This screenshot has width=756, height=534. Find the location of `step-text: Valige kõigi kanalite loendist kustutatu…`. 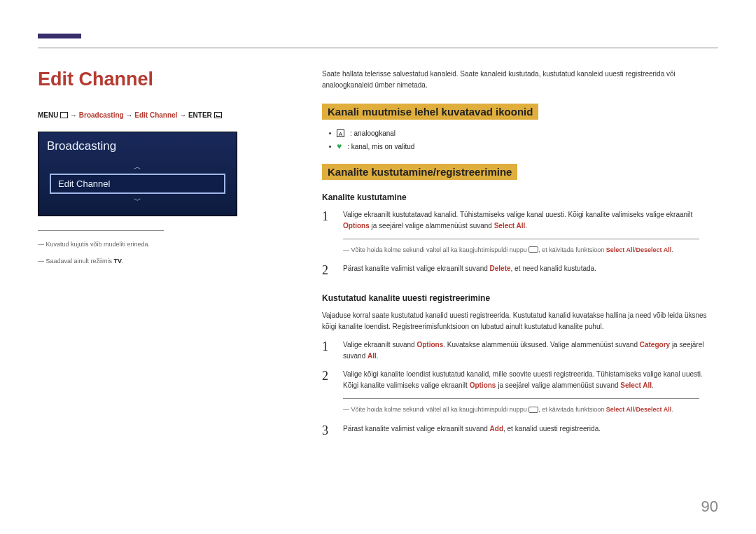

step-text: Valige kõigi kanalite loendist kustutatu… is located at coordinates (531, 380).